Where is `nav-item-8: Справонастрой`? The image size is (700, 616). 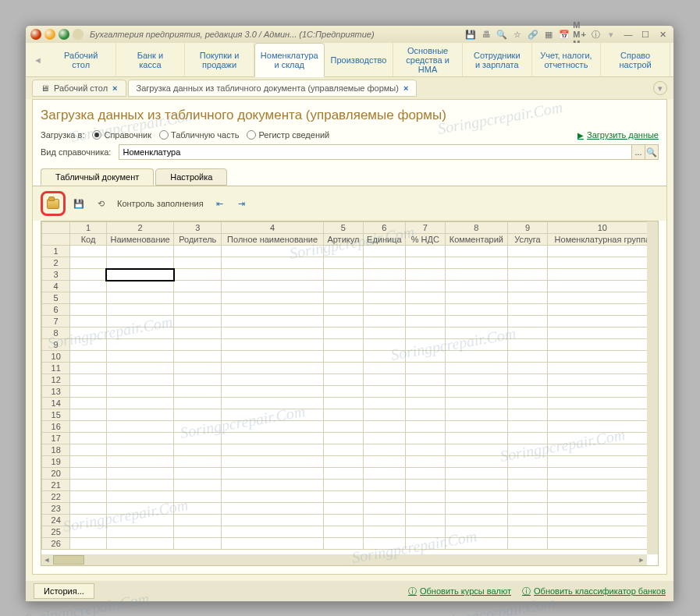
nav-item-8: Справонастрой is located at coordinates (635, 59).